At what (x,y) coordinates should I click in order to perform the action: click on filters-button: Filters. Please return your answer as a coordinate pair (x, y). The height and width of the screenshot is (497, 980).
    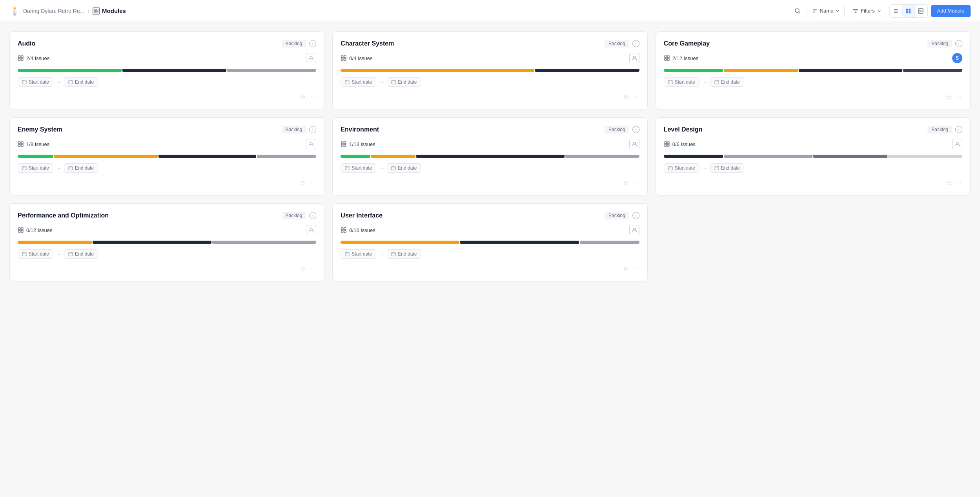
    Looking at the image, I should click on (867, 11).